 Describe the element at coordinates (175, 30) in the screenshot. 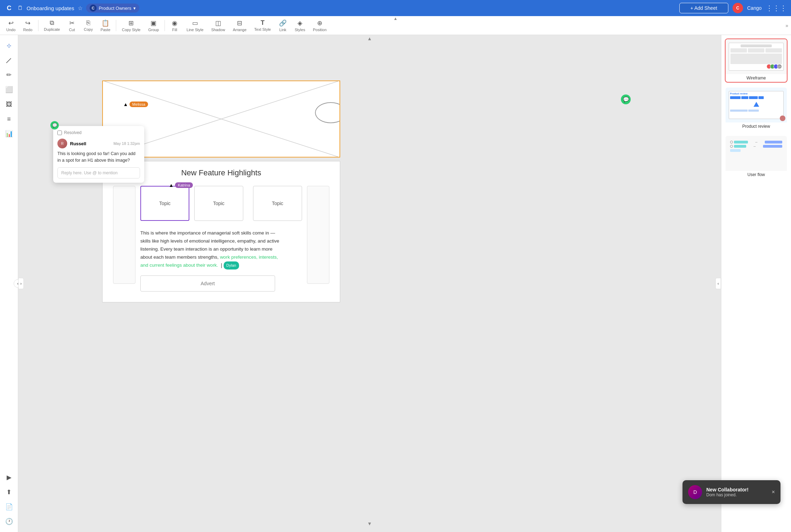

I see `fill-label: Fill` at that location.